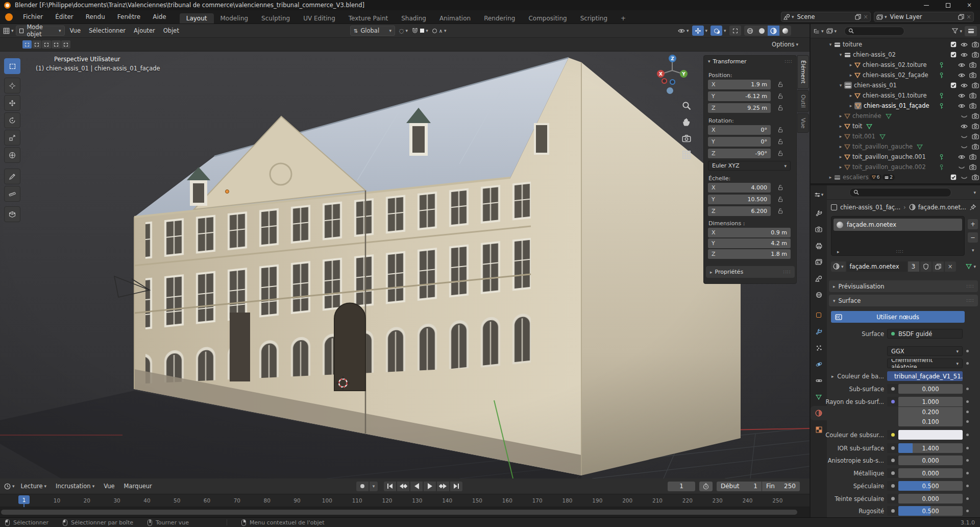  What do you see at coordinates (719, 31) in the screenshot?
I see `overlays-dropdown: ▾` at bounding box center [719, 31].